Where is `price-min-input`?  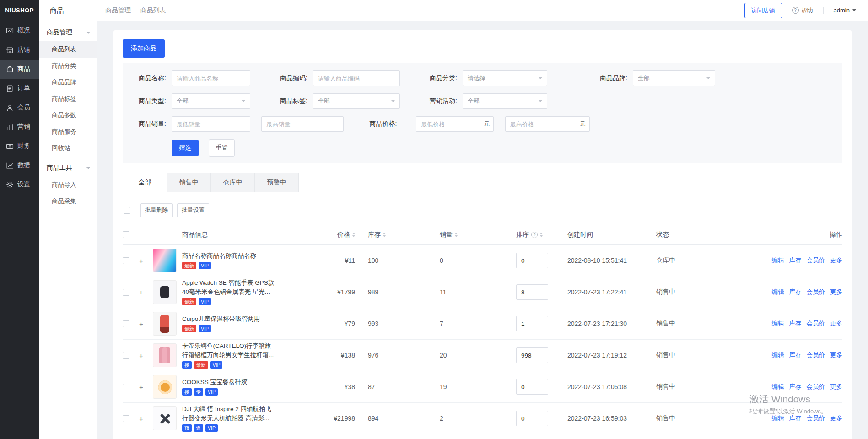 price-min-input is located at coordinates (455, 124).